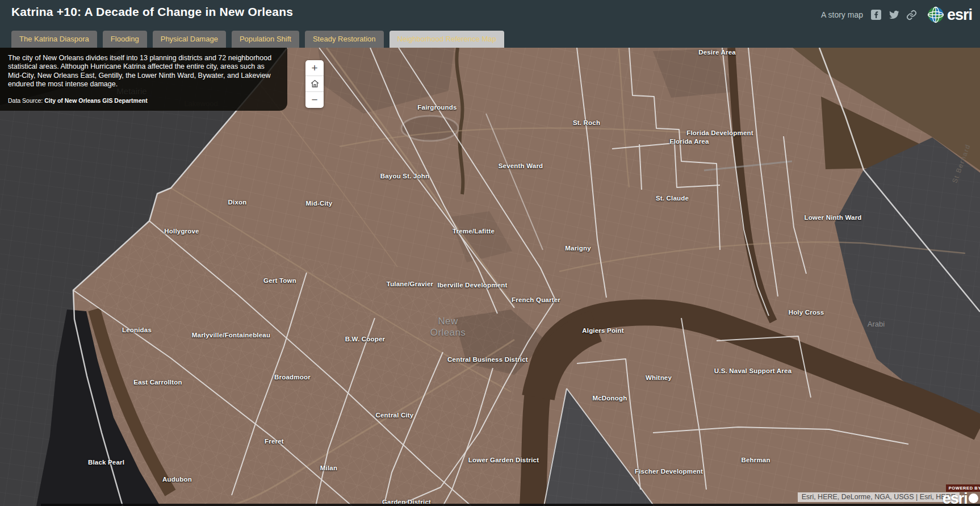 The height and width of the screenshot is (506, 980). I want to click on tab-bar: The Katrina DiasporaFloodingPhysical Dam…, so click(258, 39).